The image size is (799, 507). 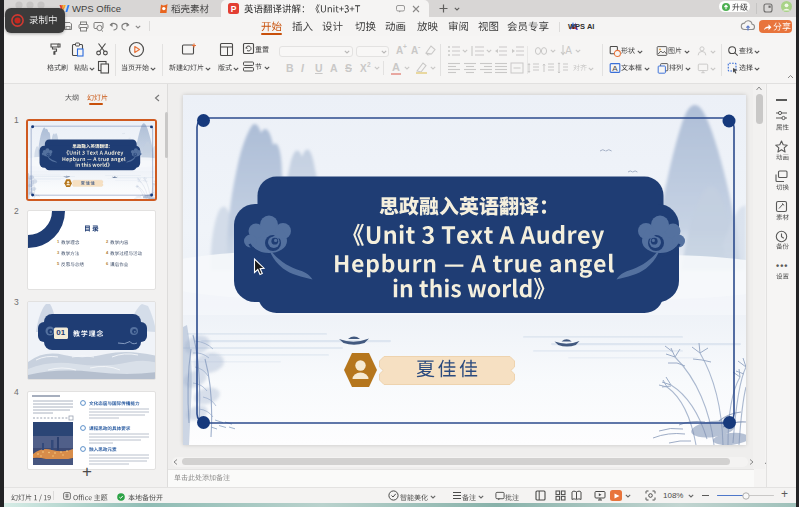 I want to click on svg-text: P, so click(x=234, y=9).